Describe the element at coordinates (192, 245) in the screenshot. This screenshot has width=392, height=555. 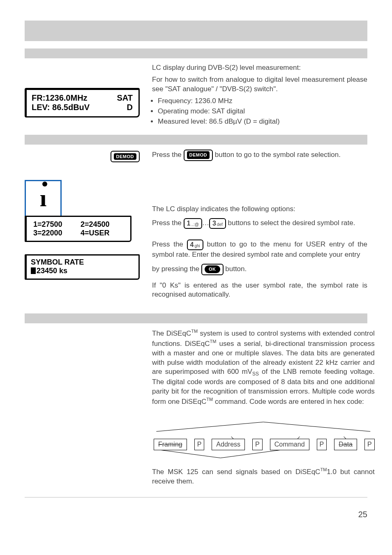
I see `key-4-number: 4` at that location.